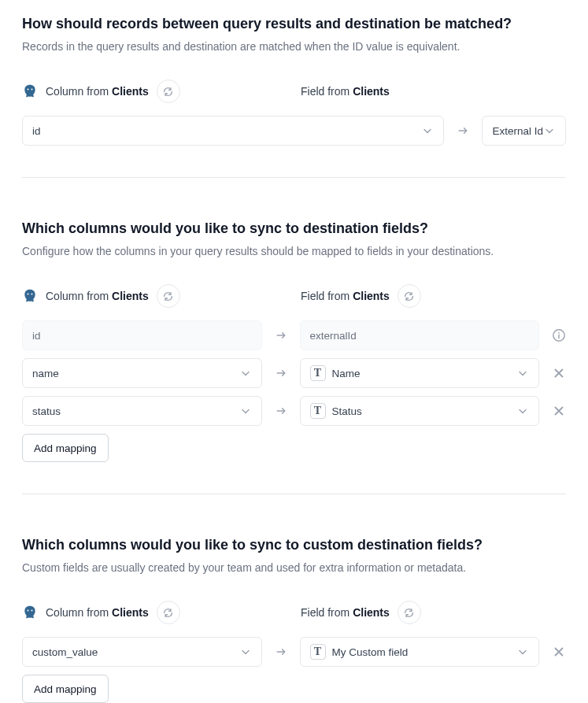 The height and width of the screenshot is (703, 588). Describe the element at coordinates (420, 652) in the screenshot. I see `custom-dest-select: T My Custom field` at that location.